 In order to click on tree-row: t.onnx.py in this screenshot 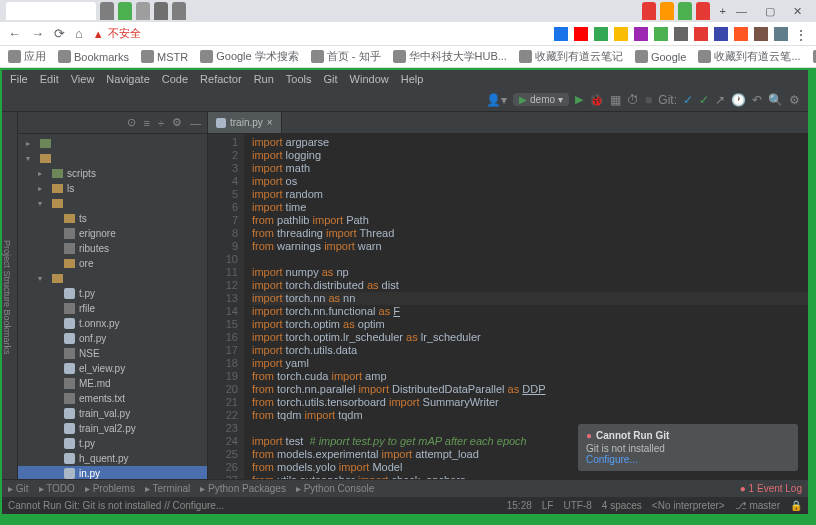, I will do `click(112, 324)`.